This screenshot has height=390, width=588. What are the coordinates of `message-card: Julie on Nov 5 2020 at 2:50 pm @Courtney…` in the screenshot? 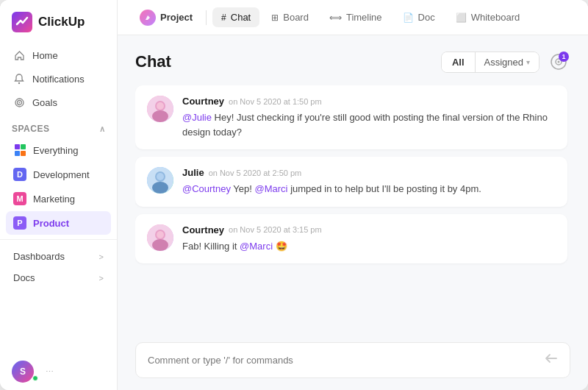 It's located at (351, 182).